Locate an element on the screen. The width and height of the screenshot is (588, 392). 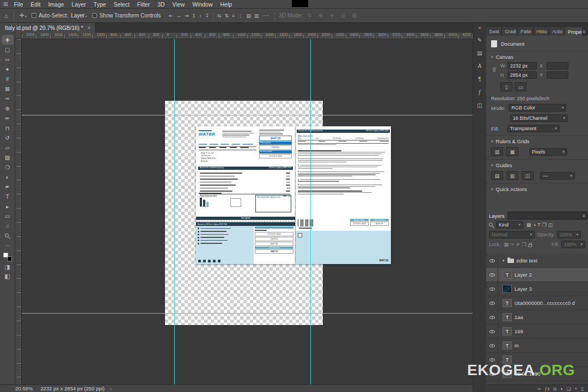
libraries-panel-icon: ◫ is located at coordinates (480, 106).